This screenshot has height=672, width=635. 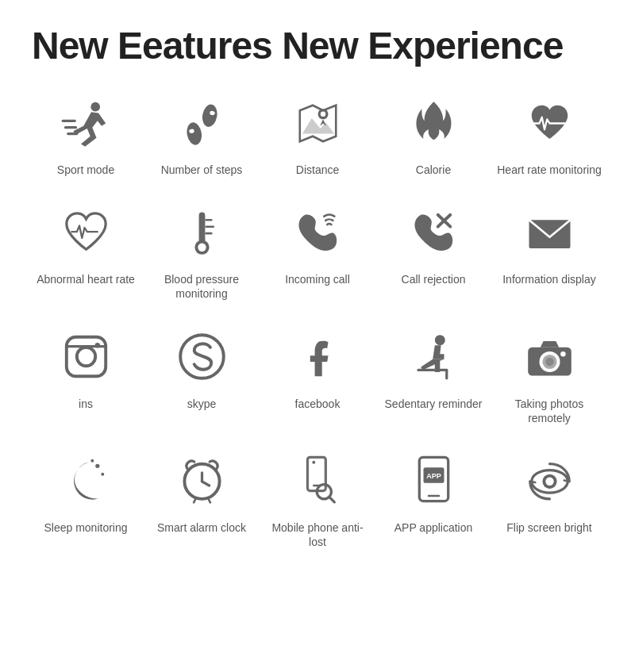 I want to click on flipscreen-icon, so click(x=549, y=481).